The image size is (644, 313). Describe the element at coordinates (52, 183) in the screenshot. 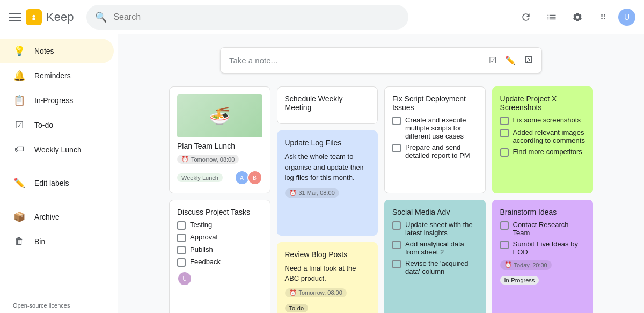

I see `sidebar-item-edit-labels-label: Edit labels` at that location.